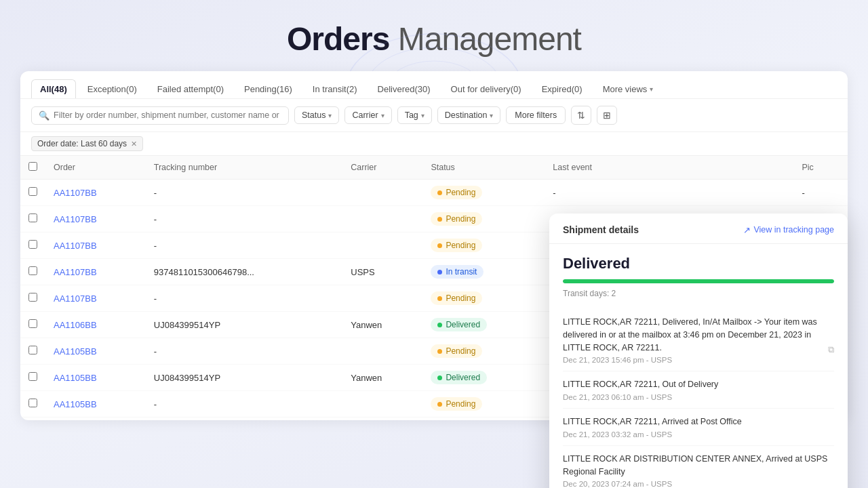 Image resolution: width=868 pixels, height=488 pixels. Describe the element at coordinates (747, 230) in the screenshot. I see `external-link-icon: ↗` at that location.